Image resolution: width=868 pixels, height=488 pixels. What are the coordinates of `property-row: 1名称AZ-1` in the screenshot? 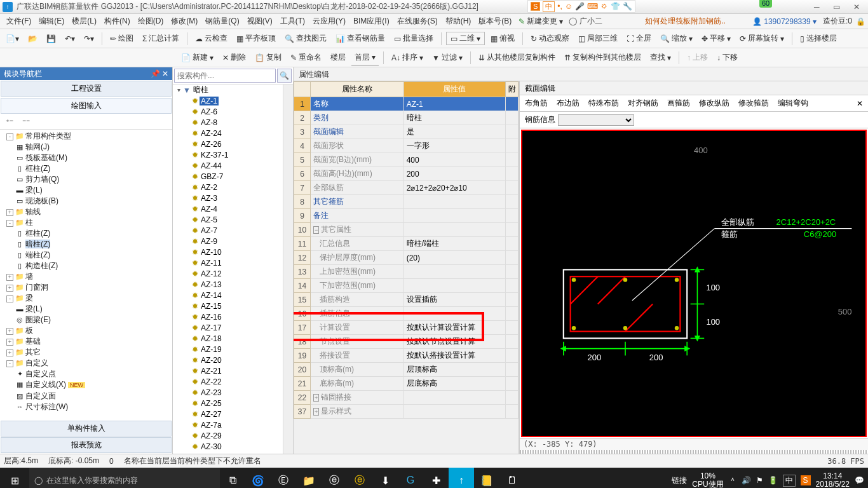 It's located at (407, 104).